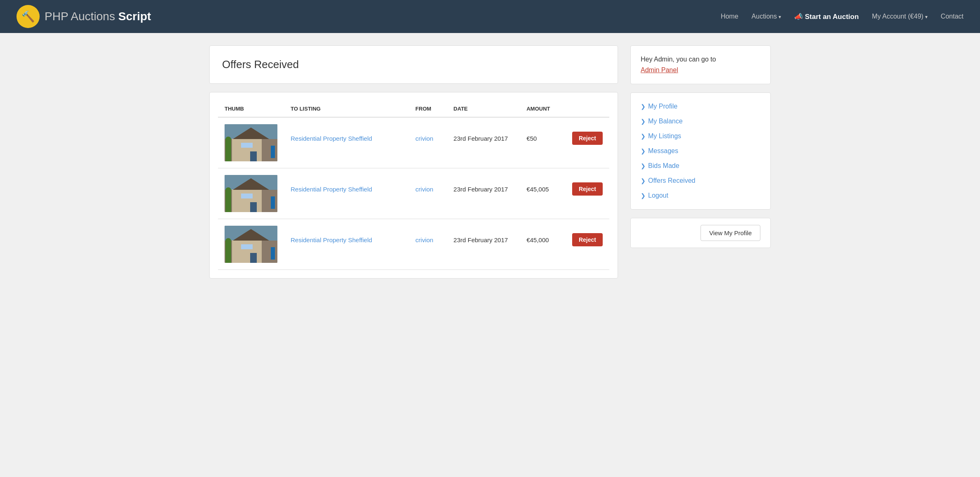 The image size is (980, 477). What do you see at coordinates (542, 109) in the screenshot?
I see `col-header-amount: AMOUNT` at bounding box center [542, 109].